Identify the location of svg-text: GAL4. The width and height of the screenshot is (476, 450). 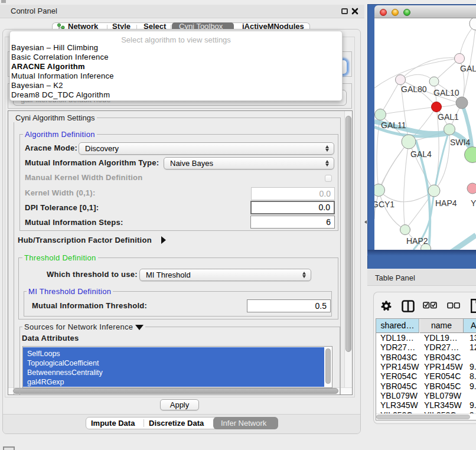
(421, 154).